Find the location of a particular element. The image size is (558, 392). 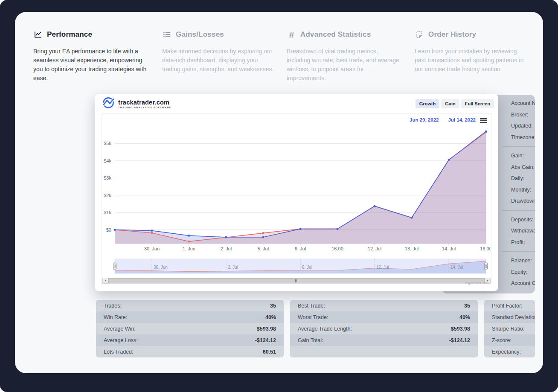

chart-navigator: 30. Jun2. Jul6. Jul12. Jul14. Jul is located at coordinates (296, 267).